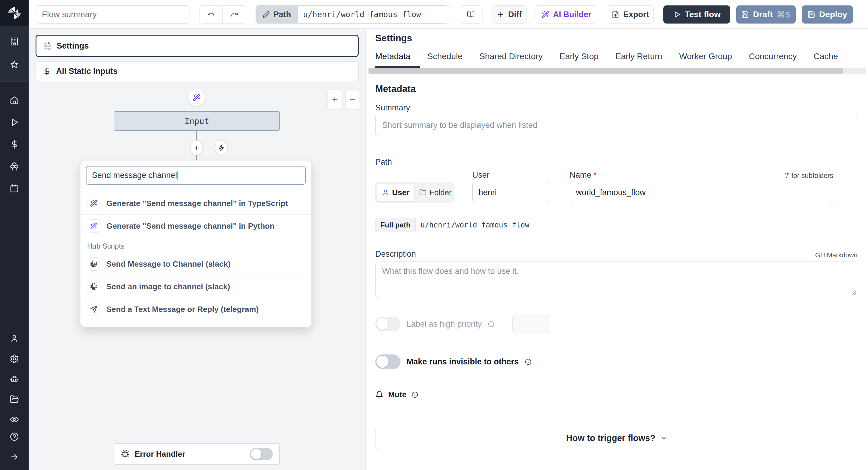 The height and width of the screenshot is (470, 868). What do you see at coordinates (14, 457) in the screenshot?
I see `expand-arrow-icon` at bounding box center [14, 457].